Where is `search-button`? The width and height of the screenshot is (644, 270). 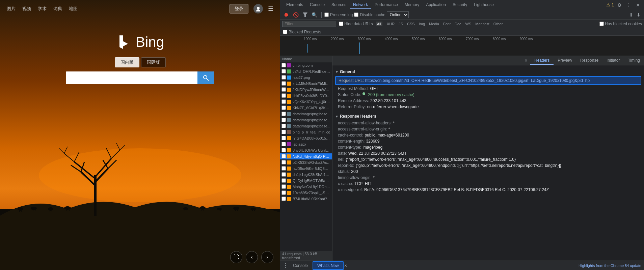
search-button is located at coordinates (206, 78).